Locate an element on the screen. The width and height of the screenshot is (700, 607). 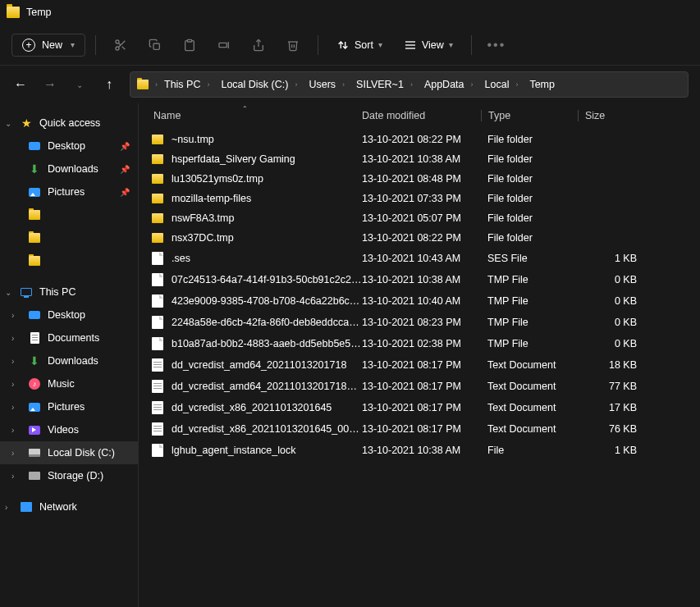
forward-button: → is located at coordinates (50, 84).